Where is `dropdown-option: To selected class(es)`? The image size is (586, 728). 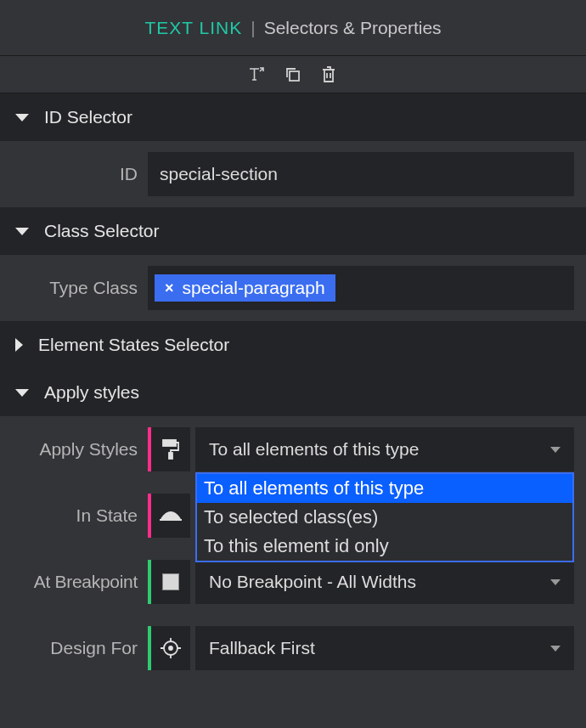 dropdown-option: To selected class(es) is located at coordinates (385, 517).